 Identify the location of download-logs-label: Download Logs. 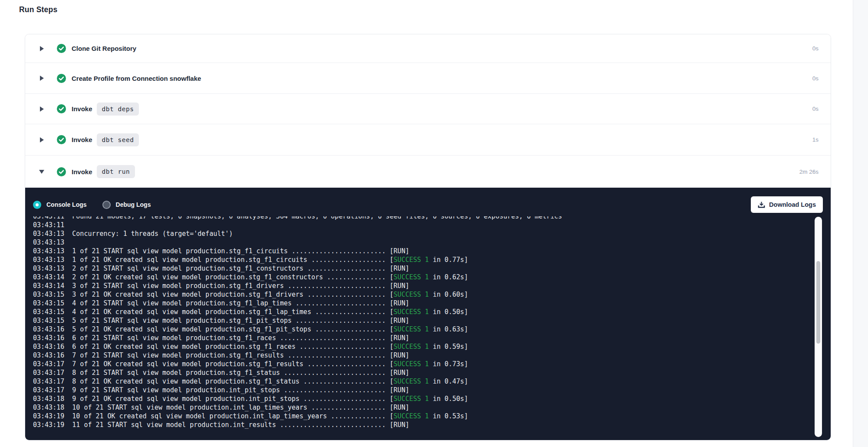
(792, 205).